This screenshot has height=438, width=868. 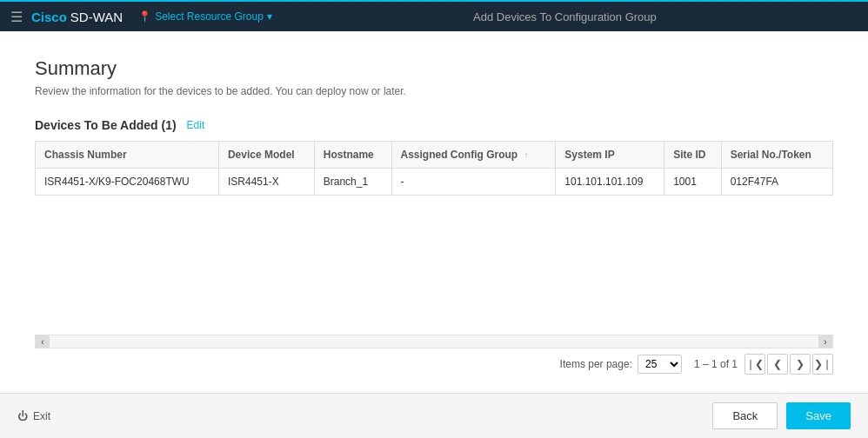 I want to click on col-system-ip: System IP, so click(x=611, y=155).